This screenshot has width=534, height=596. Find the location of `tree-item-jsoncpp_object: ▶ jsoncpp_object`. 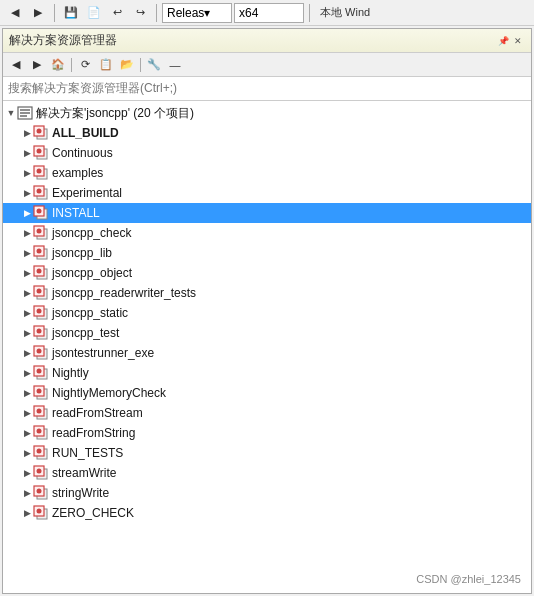

tree-item-jsoncpp_object: ▶ jsoncpp_object is located at coordinates (267, 273).